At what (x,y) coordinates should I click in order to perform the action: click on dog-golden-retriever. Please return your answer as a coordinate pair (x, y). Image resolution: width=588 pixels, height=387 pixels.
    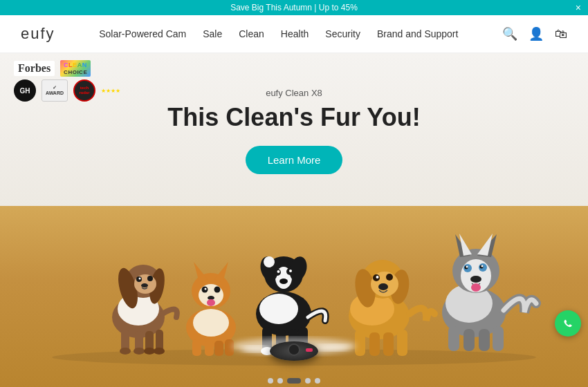
    Looking at the image, I should click on (392, 308).